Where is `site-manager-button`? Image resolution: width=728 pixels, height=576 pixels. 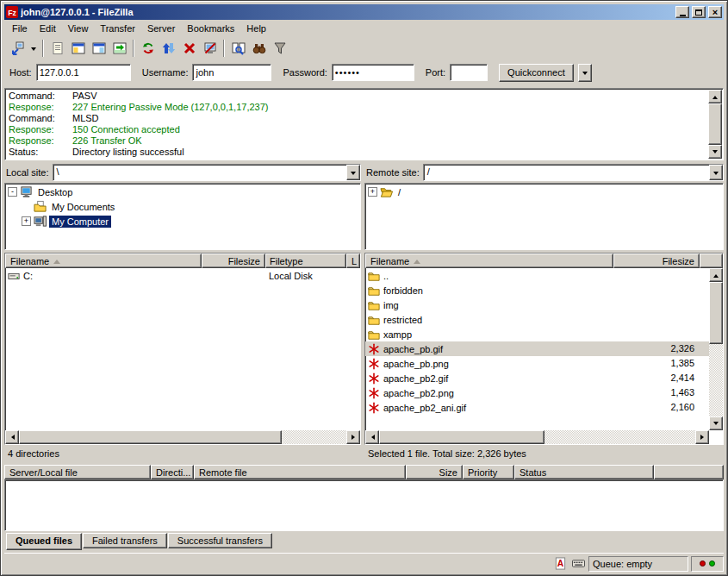 site-manager-button is located at coordinates (17, 48).